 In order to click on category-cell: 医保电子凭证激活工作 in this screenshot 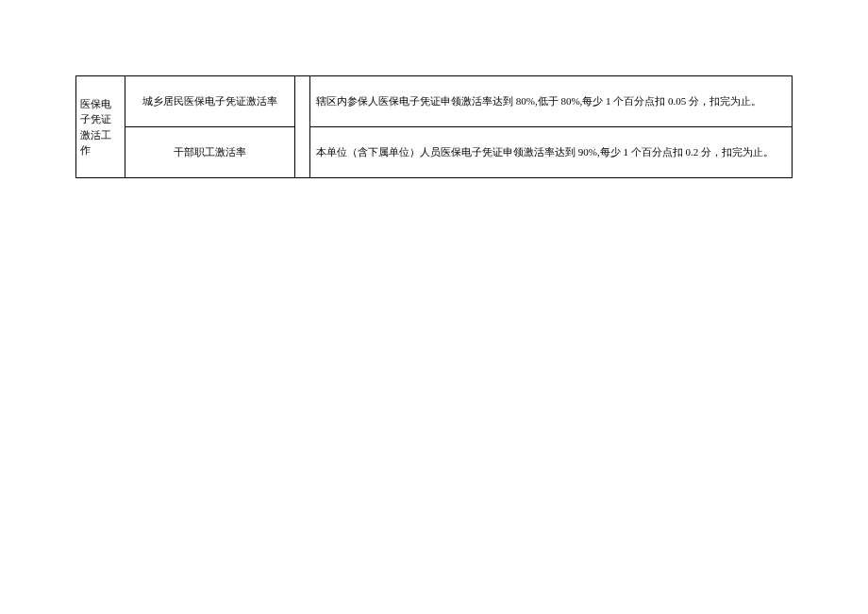, I will do `click(101, 127)`.